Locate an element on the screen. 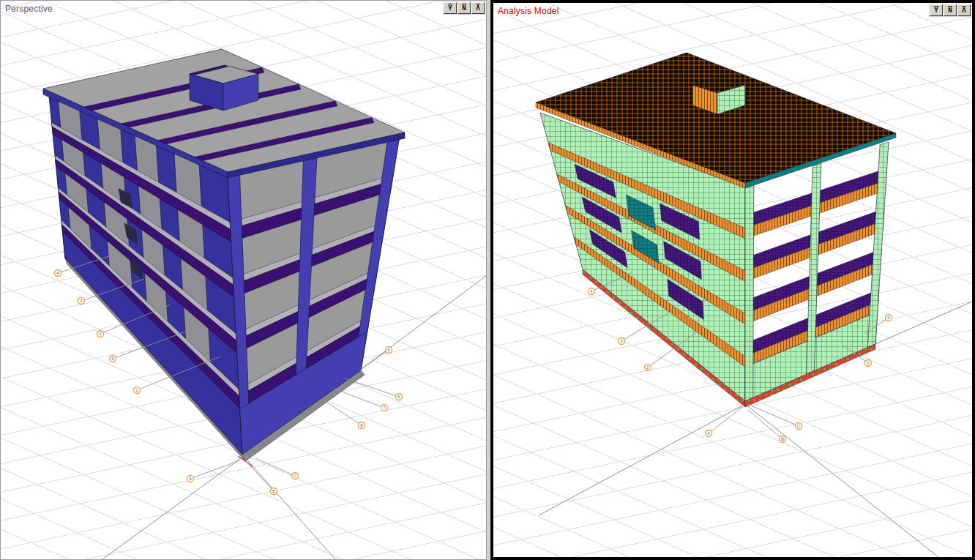  viewport-title: Perspective is located at coordinates (29, 9).